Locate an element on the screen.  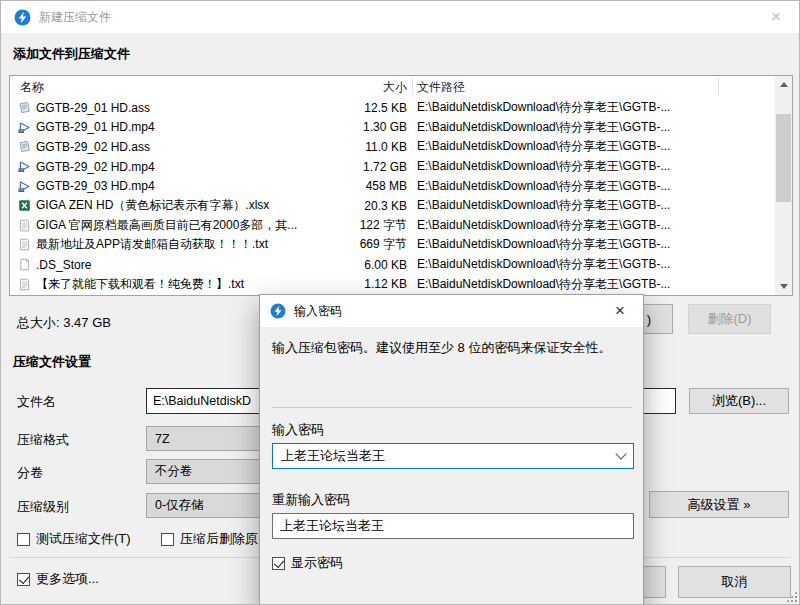
file-row: 【来了就能下载和观看！纯免费！】.txt 1.12 KB E:\BaiduNet… is located at coordinates (392, 284).